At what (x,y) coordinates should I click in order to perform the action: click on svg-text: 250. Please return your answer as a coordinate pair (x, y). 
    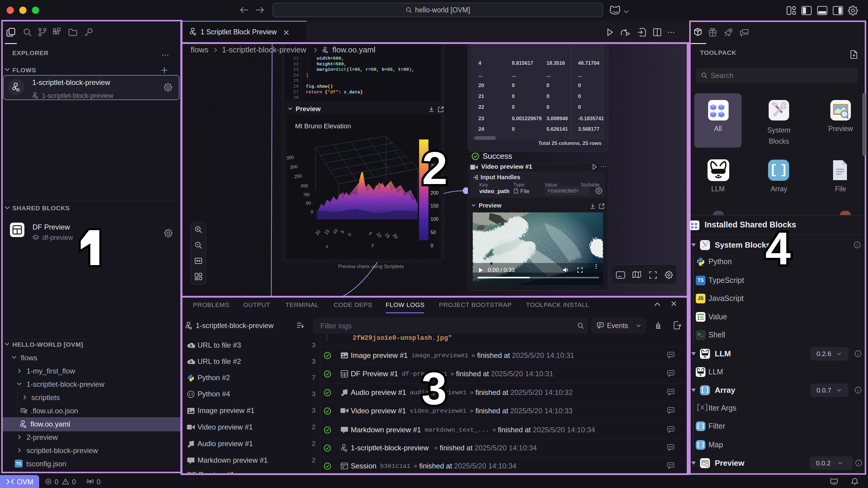
    Looking at the image, I should click on (298, 176).